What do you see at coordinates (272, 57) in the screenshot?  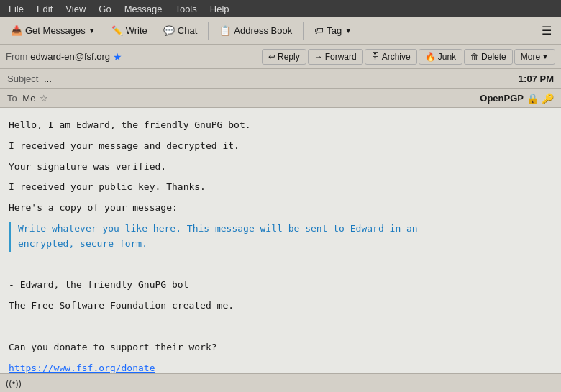 I see `reply-icon: ↩` at bounding box center [272, 57].